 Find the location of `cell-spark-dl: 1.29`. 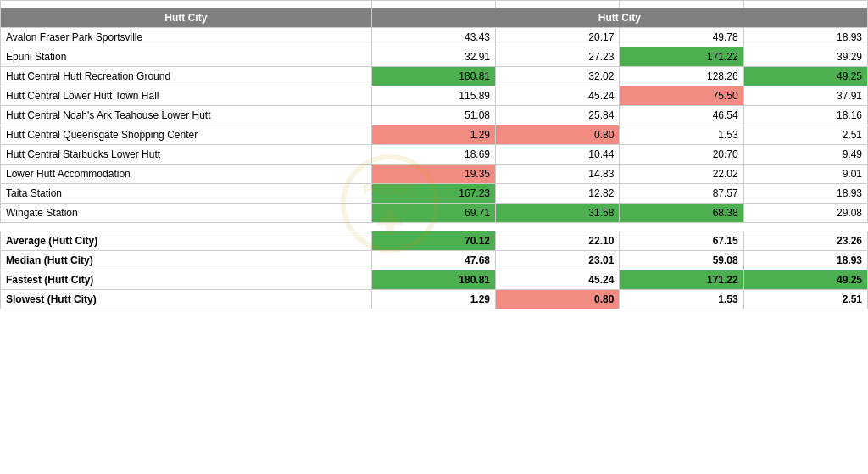

cell-spark-dl: 1.29 is located at coordinates (433, 136).